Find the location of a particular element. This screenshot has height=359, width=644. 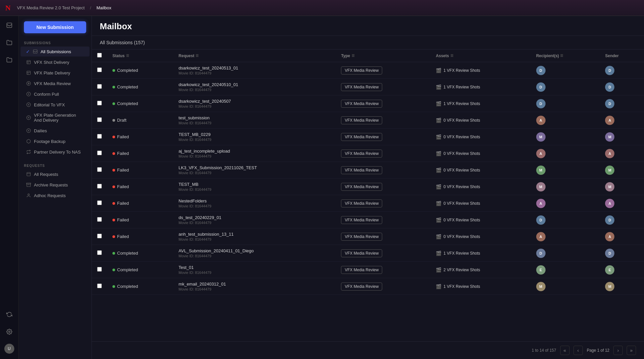

table-row: Failed LK3_VFX_Submission_20211026_TEST … is located at coordinates (368, 170).